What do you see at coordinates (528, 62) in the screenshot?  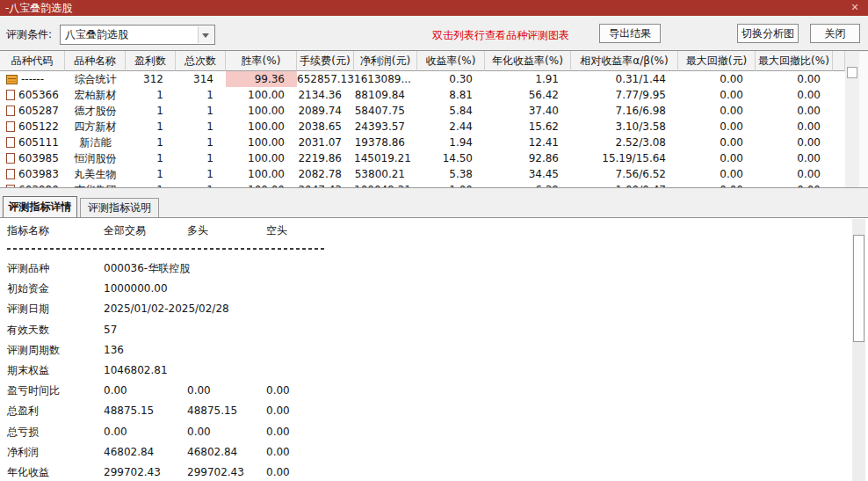 I see `column-header: 年化收益率(%)` at bounding box center [528, 62].